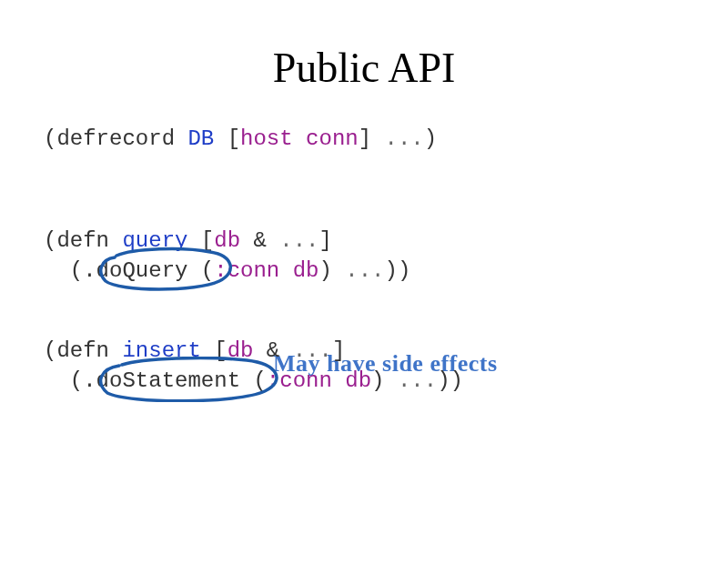 The image size is (728, 564). What do you see at coordinates (267, 138) in the screenshot?
I see `field-host: host` at bounding box center [267, 138].